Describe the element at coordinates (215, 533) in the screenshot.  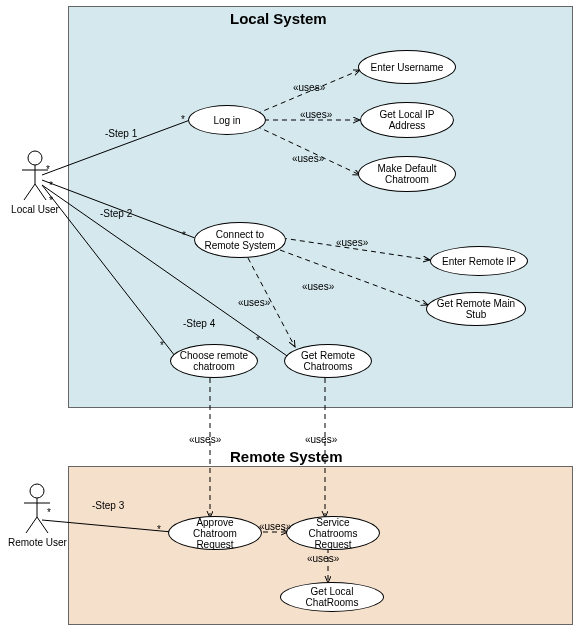
I see `usecase-approve: Approve Chatroom Request` at that location.